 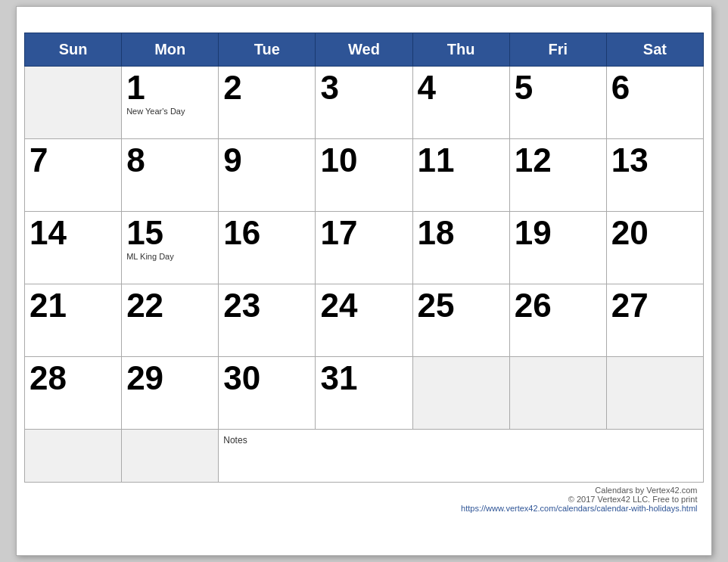 What do you see at coordinates (365, 175) in the screenshot?
I see `calendar-week-row: 78910111213` at bounding box center [365, 175].